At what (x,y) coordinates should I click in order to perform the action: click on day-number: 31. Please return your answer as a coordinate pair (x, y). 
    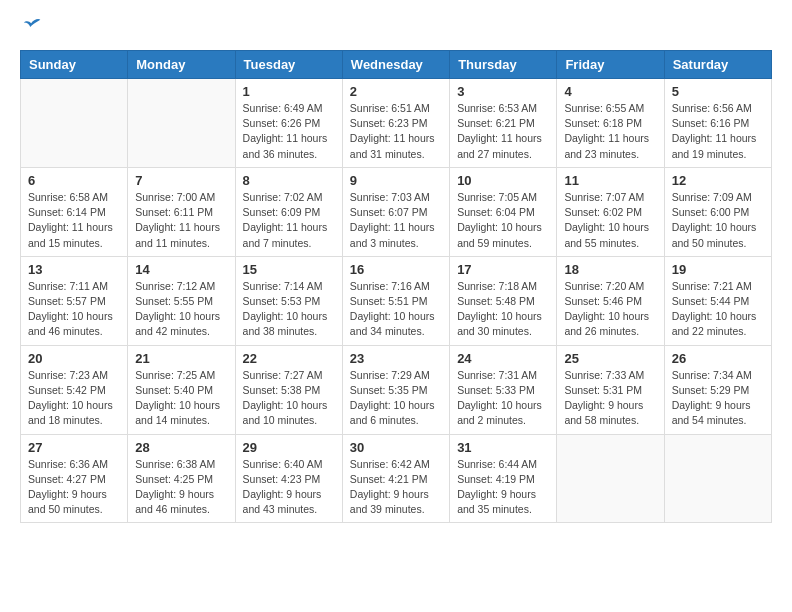
    Looking at the image, I should click on (503, 448).